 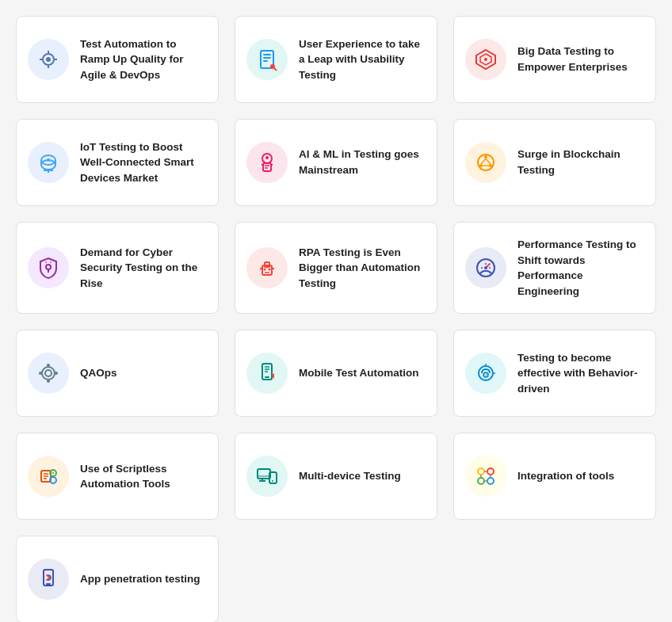 I want to click on card-mobile-automation: Mobile Test Automation, so click(x=336, y=373).